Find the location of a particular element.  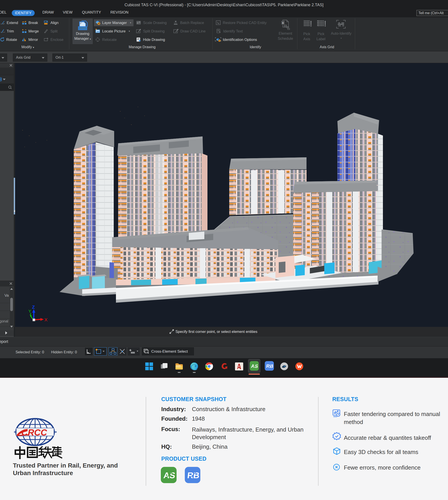

svg-text: Y is located at coordinates (30, 311).